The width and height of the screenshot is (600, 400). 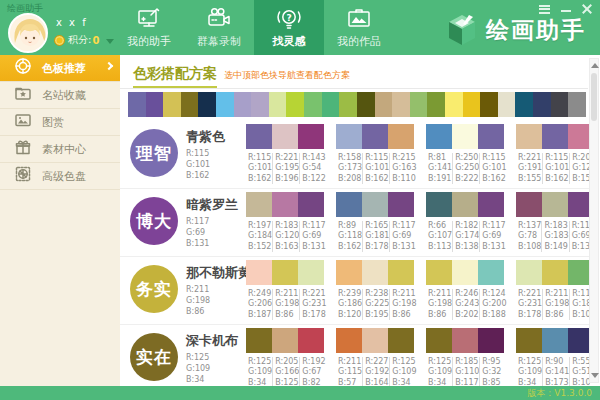 I want to click on rgb-value-line: G:115, so click(x=350, y=372).